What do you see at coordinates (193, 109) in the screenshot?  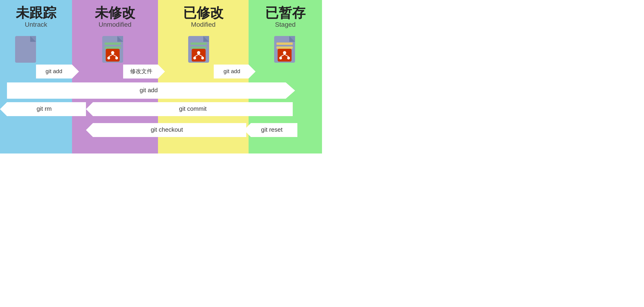 I see `label-git-commit: git commit` at bounding box center [193, 109].